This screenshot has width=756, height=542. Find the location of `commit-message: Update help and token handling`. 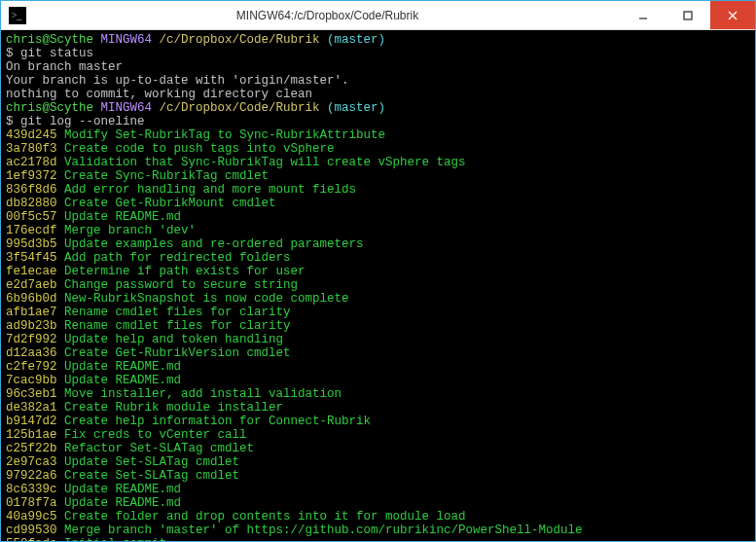

commit-message: Update help and token handling is located at coordinates (173, 340).